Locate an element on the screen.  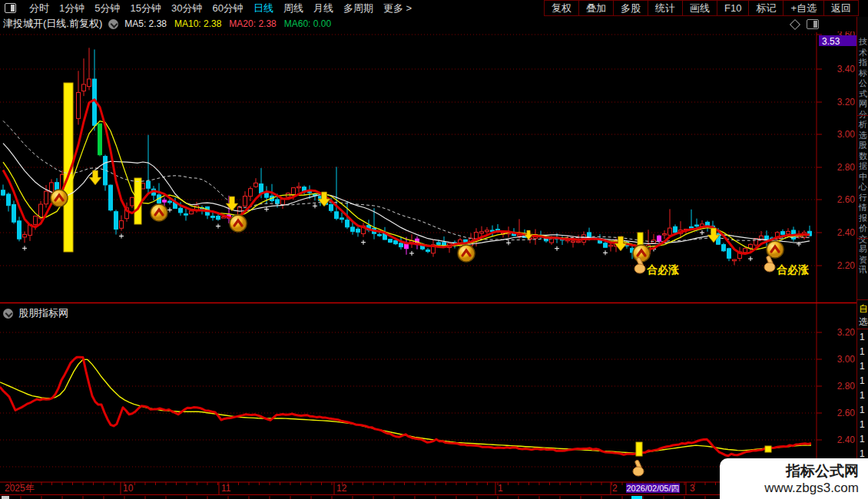
tab-分时: 分时 is located at coordinates (39, 8).